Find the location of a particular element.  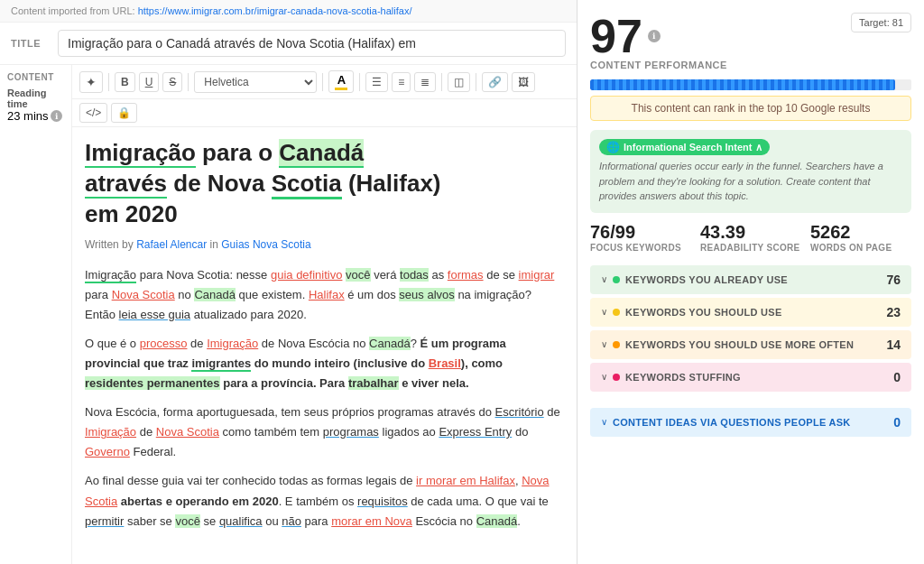

reading-info: 23 mins ℹ is located at coordinates (34, 116).